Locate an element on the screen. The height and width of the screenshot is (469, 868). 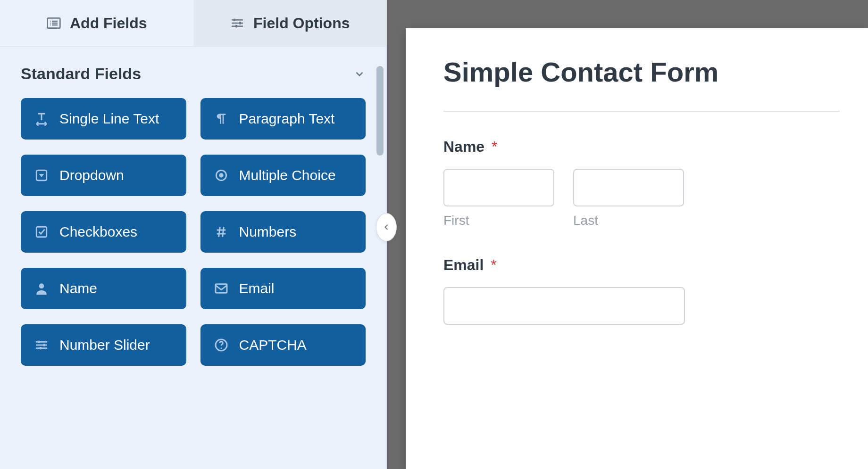
form-divider is located at coordinates (642, 111).